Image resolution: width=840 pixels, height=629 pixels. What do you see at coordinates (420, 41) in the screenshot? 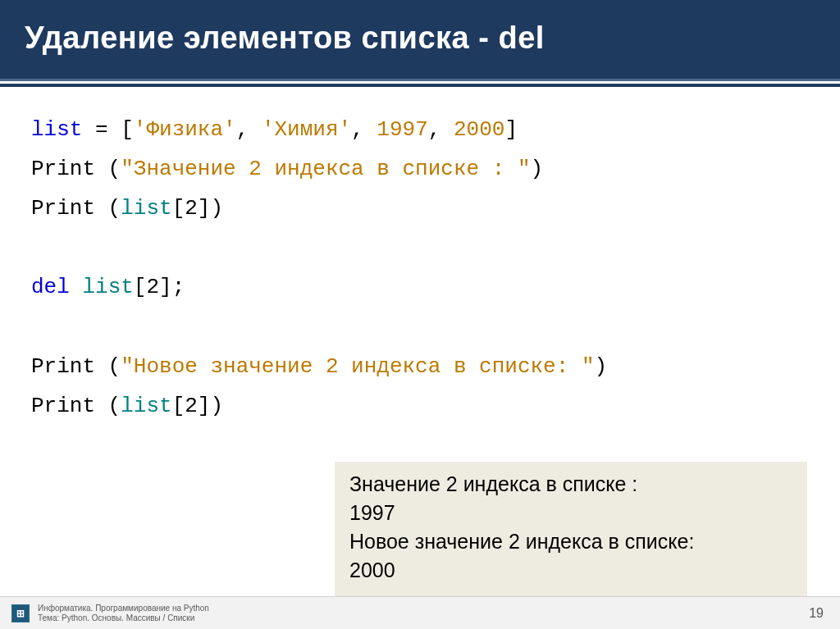
I see `slide-header: Удаление элементов списка - del` at bounding box center [420, 41].